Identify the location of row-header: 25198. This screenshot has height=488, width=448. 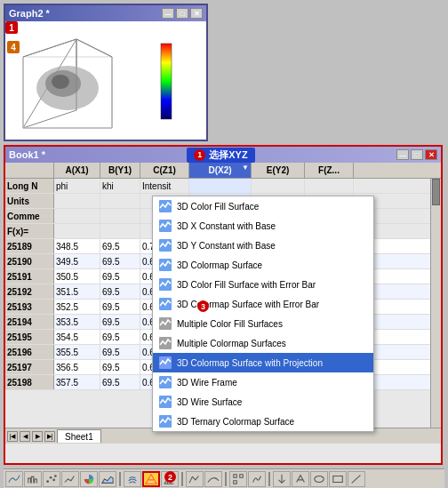
(30, 382).